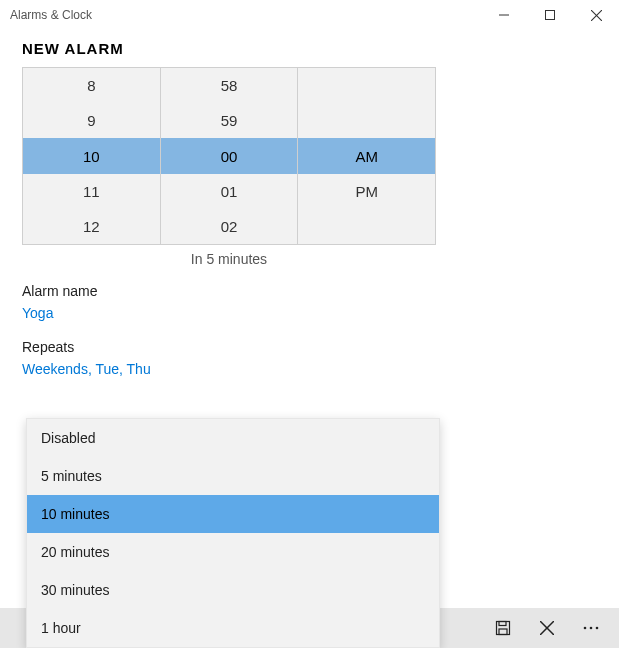 This screenshot has height=648, width=619. What do you see at coordinates (230, 226) in the screenshot?
I see `minute-option: 02` at bounding box center [230, 226].